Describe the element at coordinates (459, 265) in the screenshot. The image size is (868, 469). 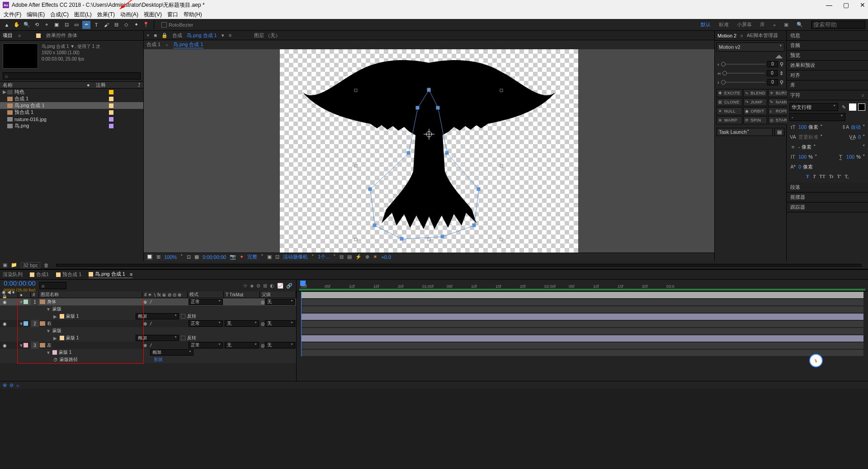
I see `project-scrollbar` at that location.